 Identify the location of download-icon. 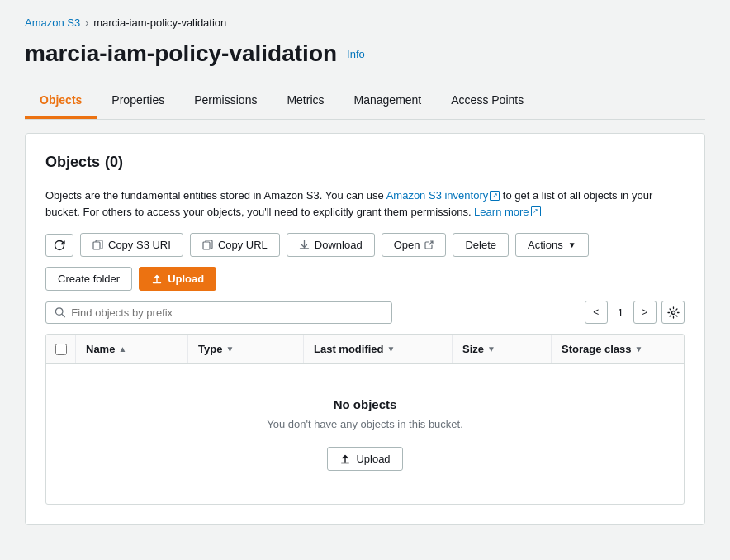
(304, 244).